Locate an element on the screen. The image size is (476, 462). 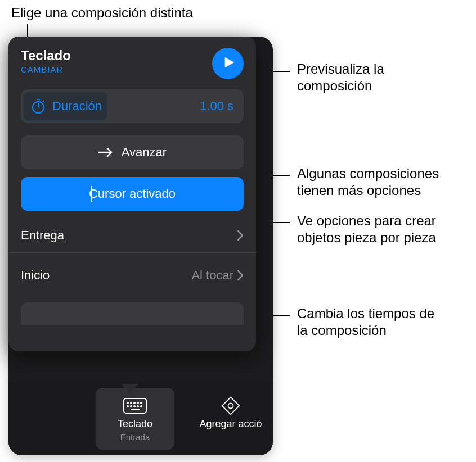
popover-header: Teclado CAMBIAR is located at coordinates (132, 64).